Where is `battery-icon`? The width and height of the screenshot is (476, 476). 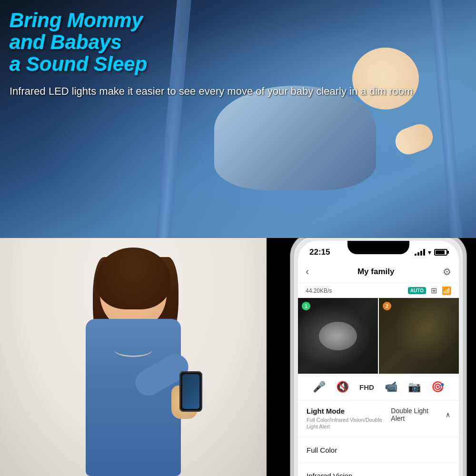
battery-icon is located at coordinates (441, 252).